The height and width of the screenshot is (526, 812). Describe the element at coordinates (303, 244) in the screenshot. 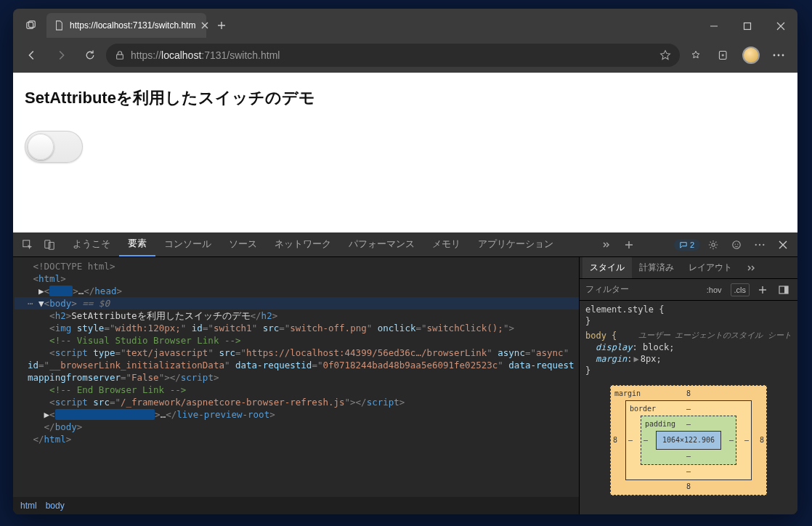

I see `tab-network: ネットワーク` at that location.